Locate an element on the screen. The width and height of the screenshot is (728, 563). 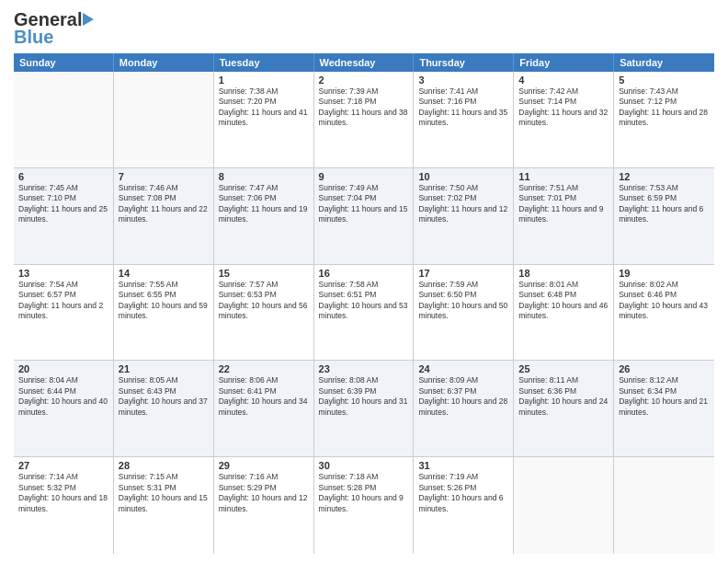
header-day-thursday: Thursday is located at coordinates (463, 63).